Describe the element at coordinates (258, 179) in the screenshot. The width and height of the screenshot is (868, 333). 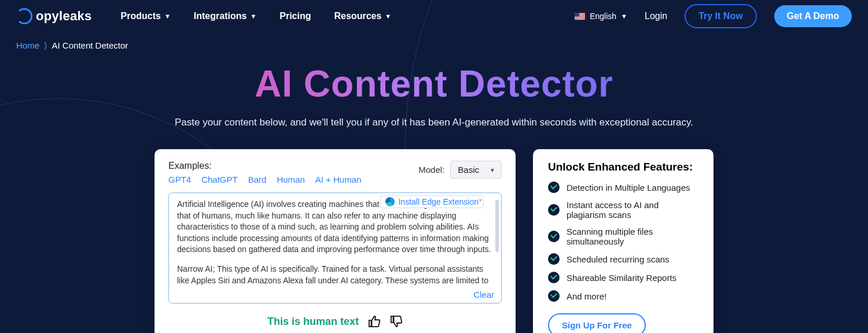
I see `example-bard: Bard` at that location.